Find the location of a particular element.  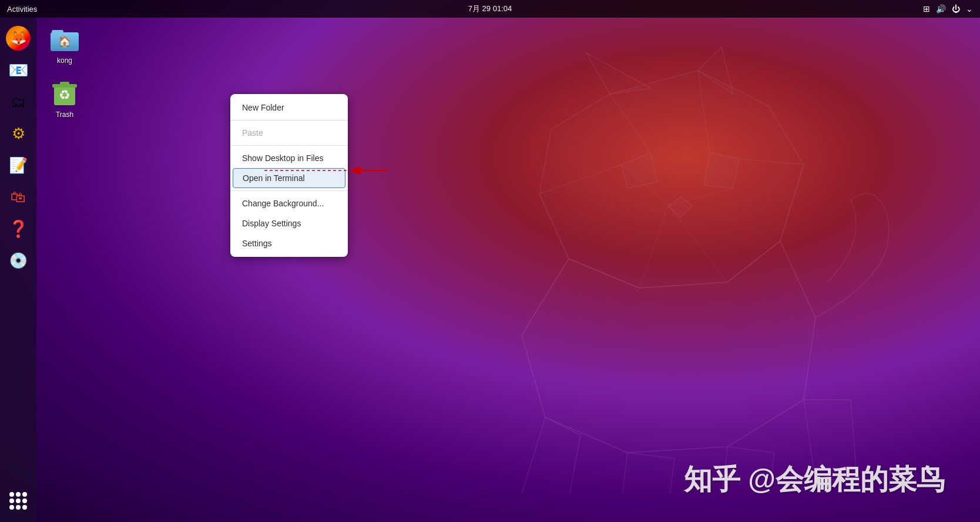

sidebar-item-email: 📧 is located at coordinates (18, 70).